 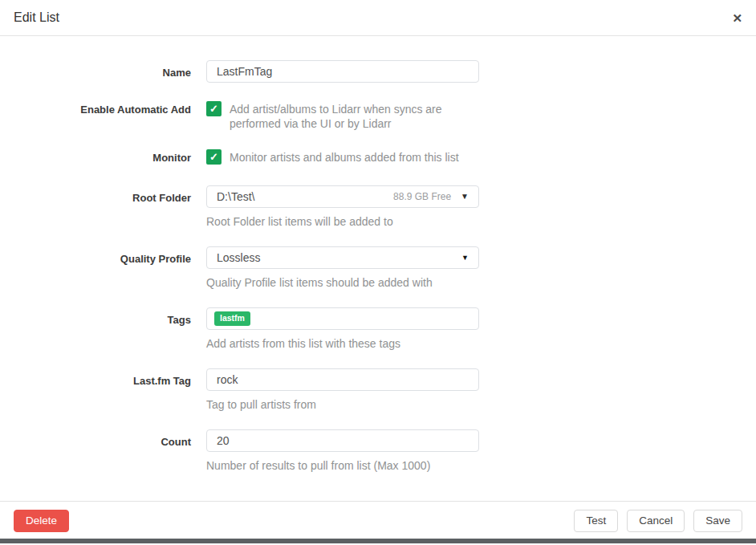 I want to click on name-label: Name, so click(x=96, y=71).